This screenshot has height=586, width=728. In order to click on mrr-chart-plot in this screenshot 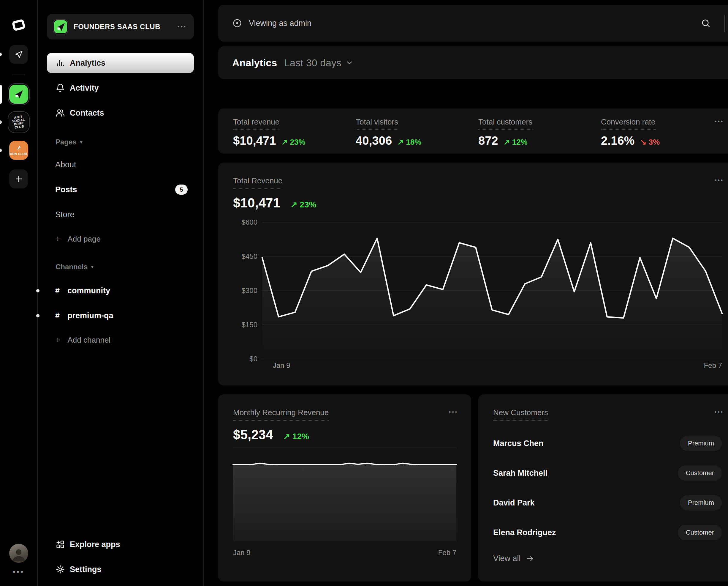, I will do `click(344, 501)`.